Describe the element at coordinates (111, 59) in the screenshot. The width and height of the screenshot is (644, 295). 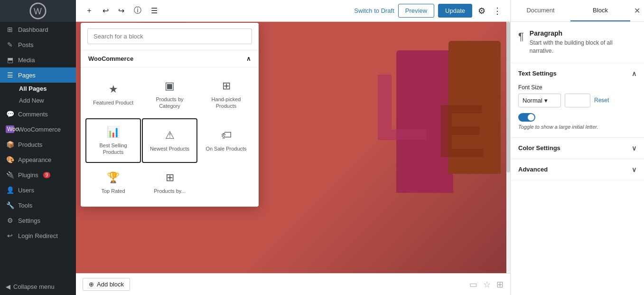
I see `category-label: WooCommerce` at that location.